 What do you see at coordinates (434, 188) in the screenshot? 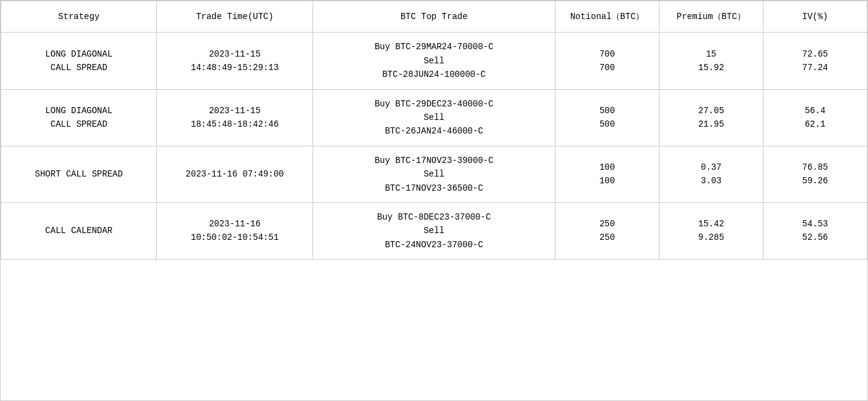
I see `btc-trade-line: BTC-17NOV23-36500-C` at bounding box center [434, 188].